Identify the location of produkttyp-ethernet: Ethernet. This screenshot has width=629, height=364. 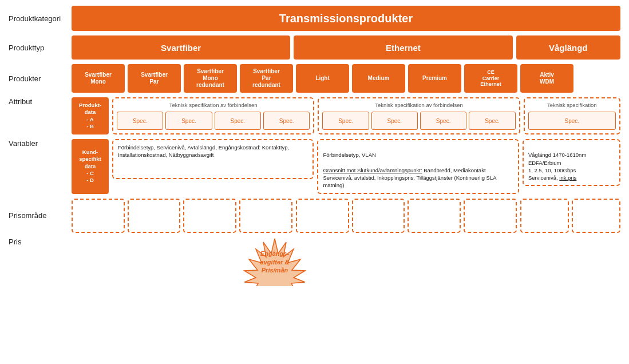
(403, 48).